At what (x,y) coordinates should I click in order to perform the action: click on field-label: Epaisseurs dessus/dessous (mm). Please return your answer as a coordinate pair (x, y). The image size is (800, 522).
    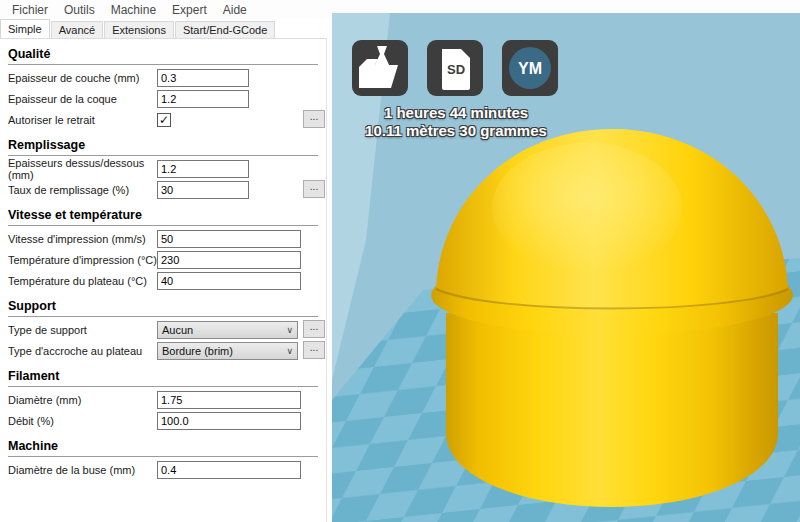
    Looking at the image, I should click on (82, 169).